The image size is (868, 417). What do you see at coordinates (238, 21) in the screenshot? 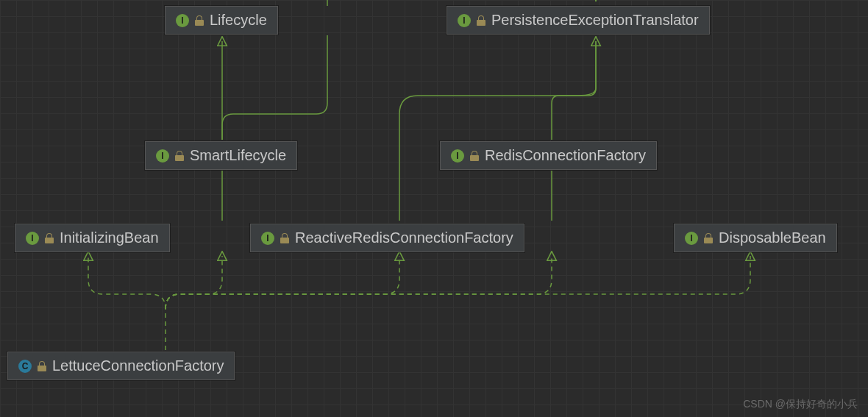
I see `node-label: Lifecycle` at bounding box center [238, 21].